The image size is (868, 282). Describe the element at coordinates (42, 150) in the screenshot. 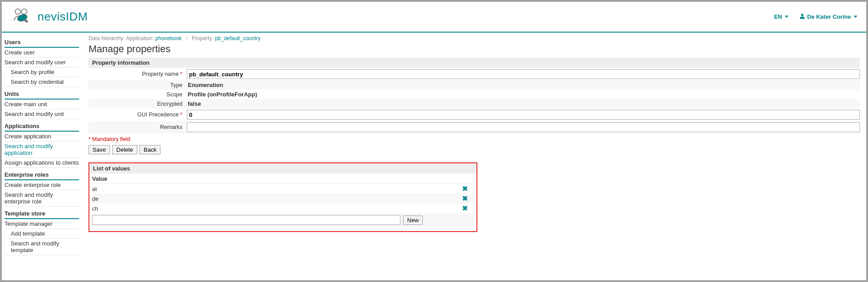

I see `sidebar-item: Search and modify application` at that location.